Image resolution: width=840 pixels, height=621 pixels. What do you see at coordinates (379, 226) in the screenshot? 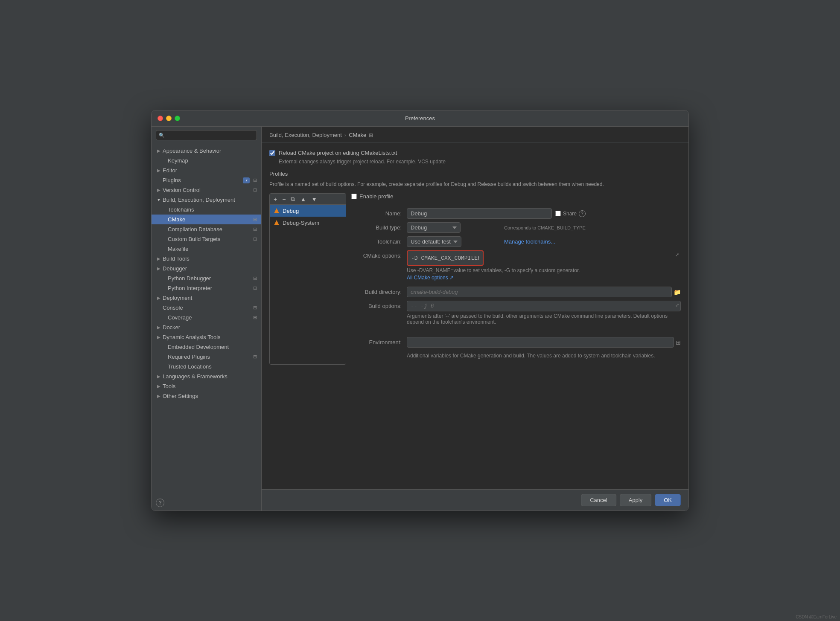
I see `build-type-label: Build type:` at bounding box center [379, 226].